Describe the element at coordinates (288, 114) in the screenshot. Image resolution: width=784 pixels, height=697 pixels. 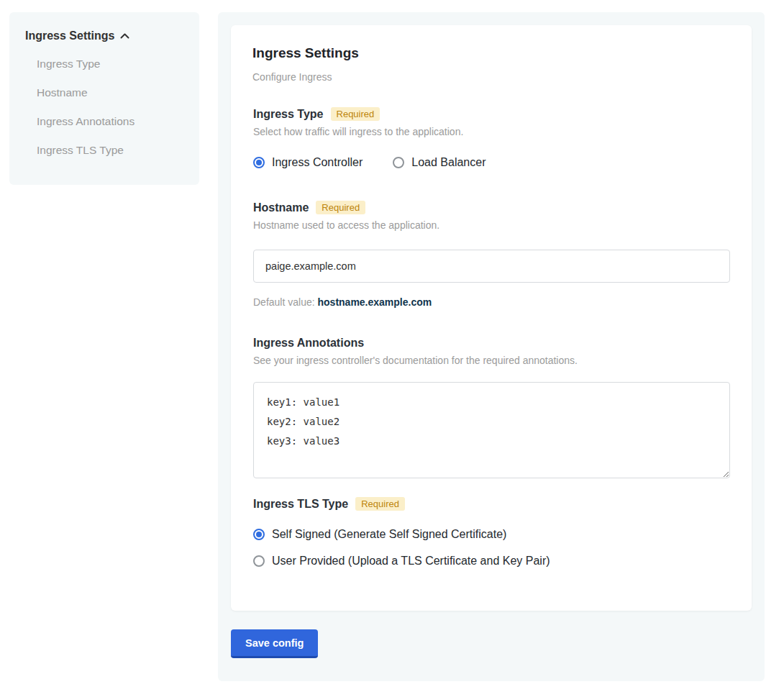
I see `ingress-type-title: Ingress Type` at that location.